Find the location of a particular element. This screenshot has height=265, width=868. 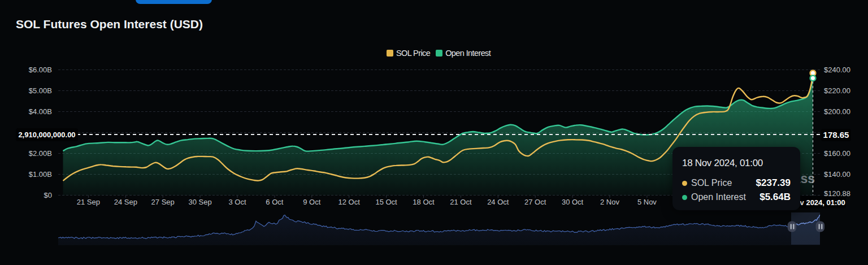

svg-text: $1.00B is located at coordinates (41, 174).